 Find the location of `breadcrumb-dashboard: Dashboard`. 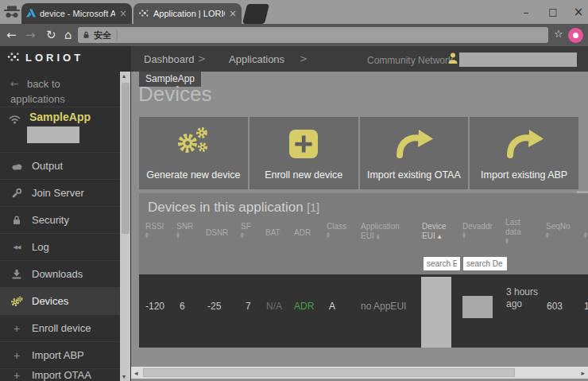

breadcrumb-dashboard: Dashboard is located at coordinates (169, 59).